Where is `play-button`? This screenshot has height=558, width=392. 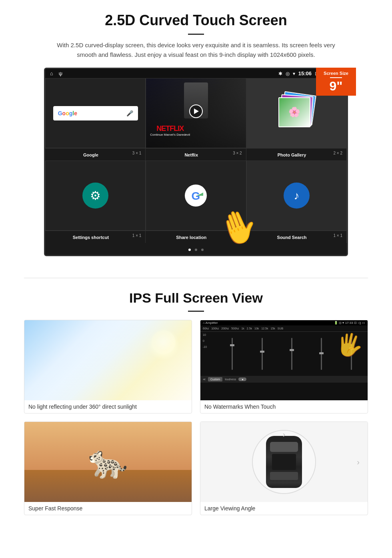
play-button is located at coordinates (196, 111).